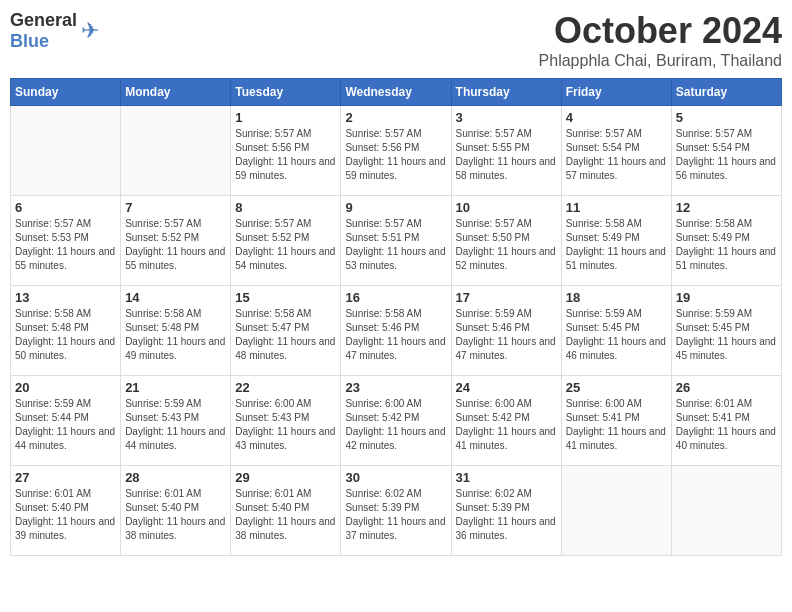 This screenshot has width=792, height=612. What do you see at coordinates (616, 331) in the screenshot?
I see `calendar-cell: 18Sunrise: 5:59 AMSunset: 5:45 PMDayligh…` at bounding box center [616, 331].